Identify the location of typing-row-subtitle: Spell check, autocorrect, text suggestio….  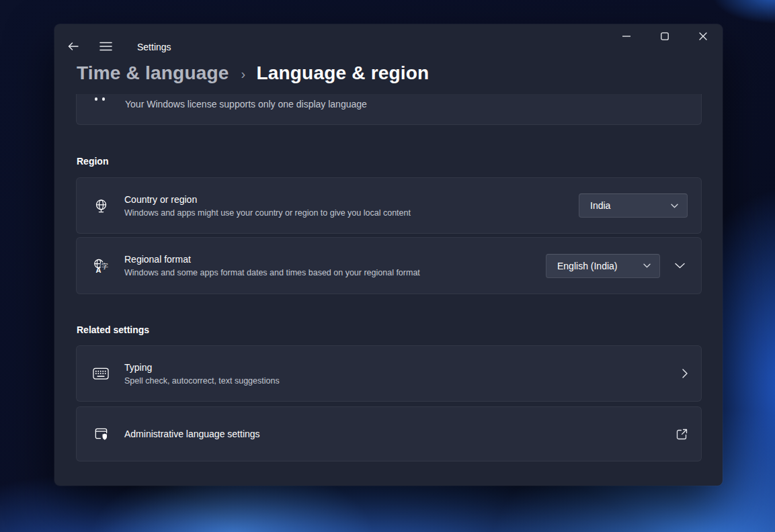
(397, 381).